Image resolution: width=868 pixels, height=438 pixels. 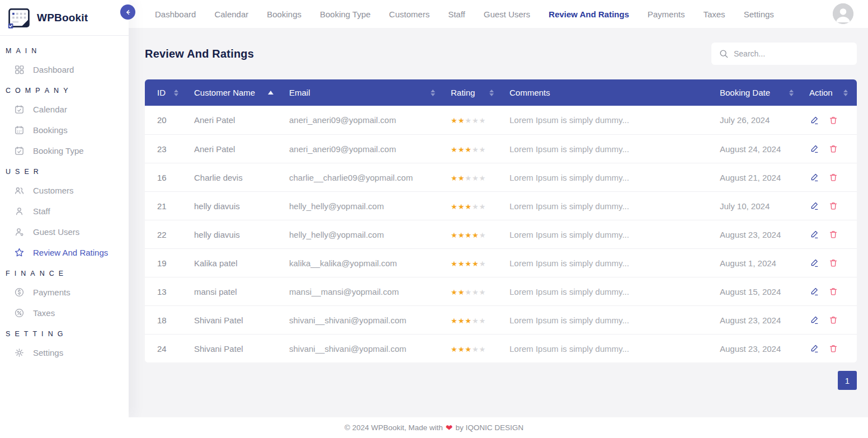 I want to click on column-label: Booking Date, so click(x=745, y=93).